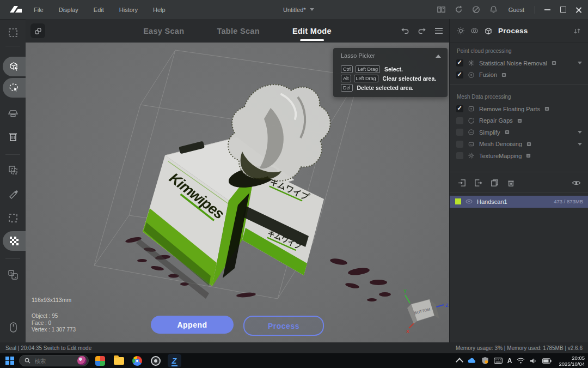 This screenshot has height=368, width=588. What do you see at coordinates (128, 10) in the screenshot?
I see `menu-history: History` at bounding box center [128, 10].